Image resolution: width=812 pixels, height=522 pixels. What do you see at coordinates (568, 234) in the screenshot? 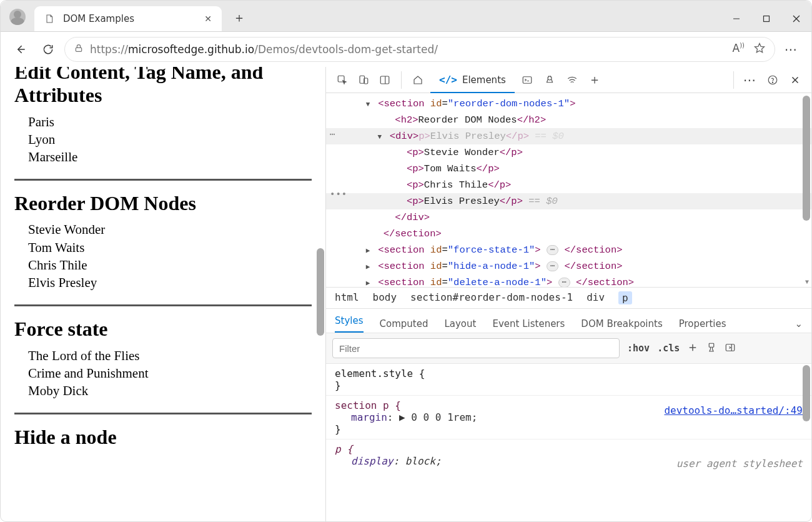
I see `dom-node: </section>` at bounding box center [568, 234].